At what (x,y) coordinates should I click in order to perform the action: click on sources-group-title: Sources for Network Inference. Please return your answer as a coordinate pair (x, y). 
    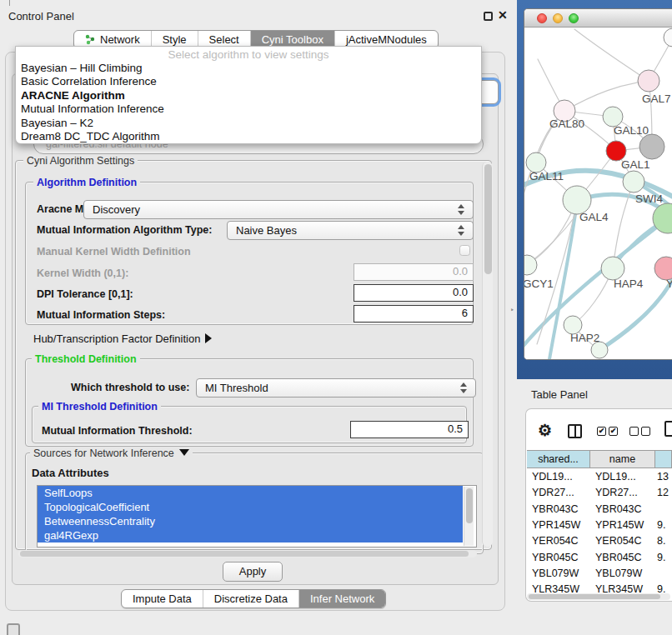
    Looking at the image, I should click on (112, 453).